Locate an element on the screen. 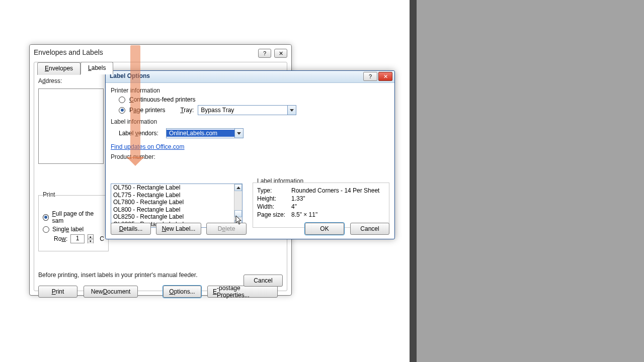 The image size is (644, 362). label-vendors-select: OnlineLabels.com is located at coordinates (205, 133).